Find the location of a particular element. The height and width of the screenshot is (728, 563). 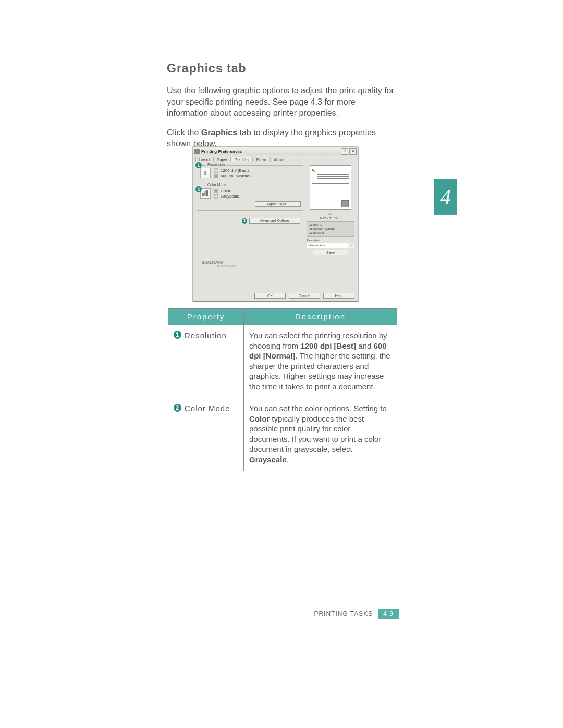

chevron-down-icon: ▾ is located at coordinates (351, 245).